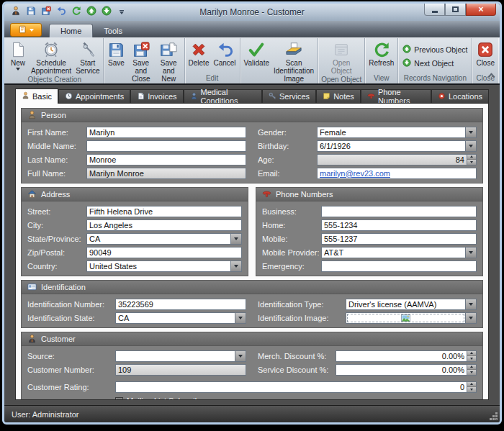 This screenshot has width=504, height=431. I want to click on city-input: Los Angeles, so click(164, 225).